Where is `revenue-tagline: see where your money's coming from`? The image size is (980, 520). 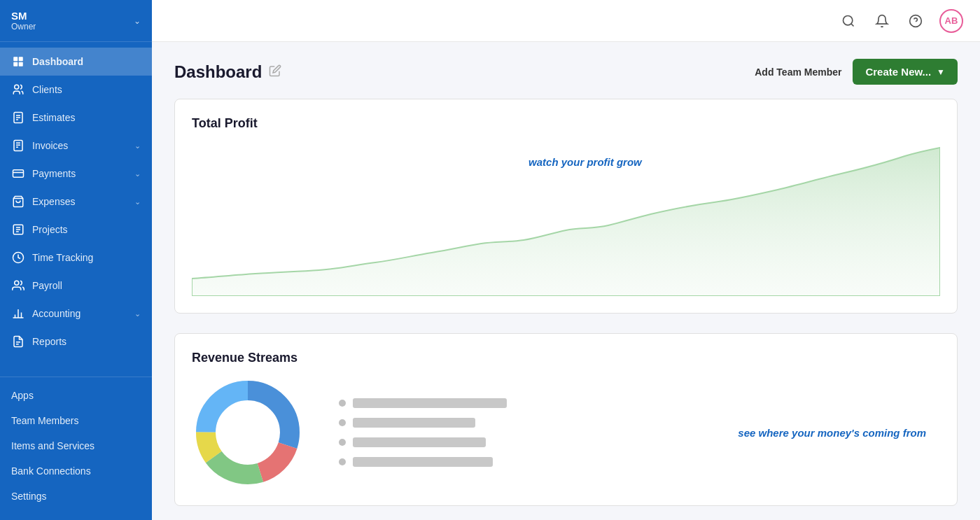 revenue-tagline: see where your money's coming from is located at coordinates (839, 433).